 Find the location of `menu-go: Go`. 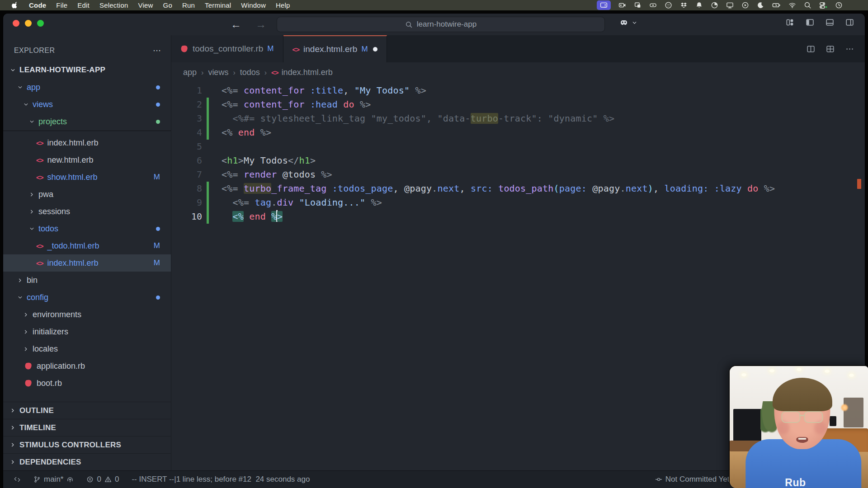

menu-go: Go is located at coordinates (168, 5).